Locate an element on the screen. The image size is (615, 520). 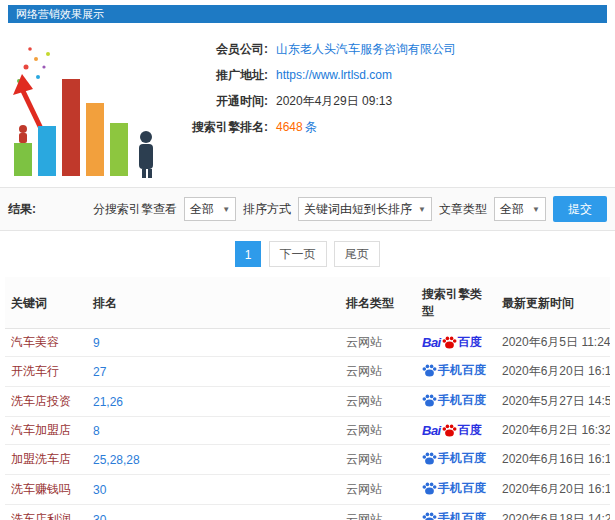
keyword-cell: 洗车店投资 is located at coordinates (46, 402).